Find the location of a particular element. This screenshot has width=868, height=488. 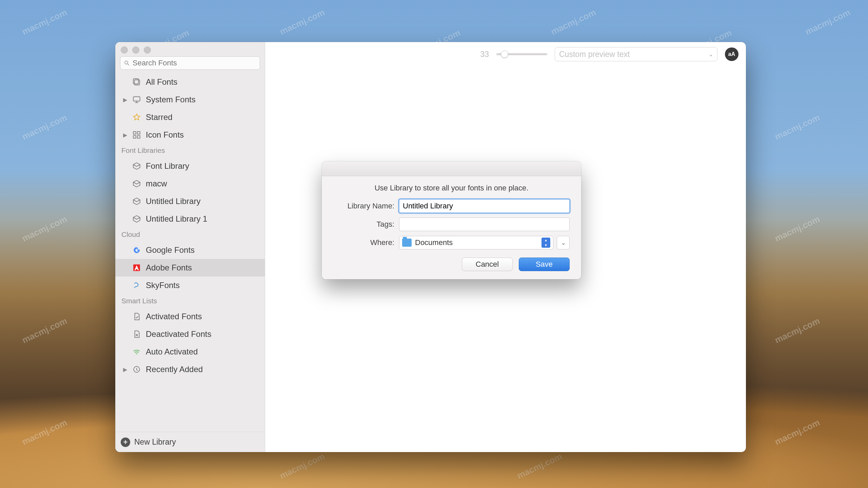

sidebar-item-label: Deactivated Fonts is located at coordinates (203, 334).